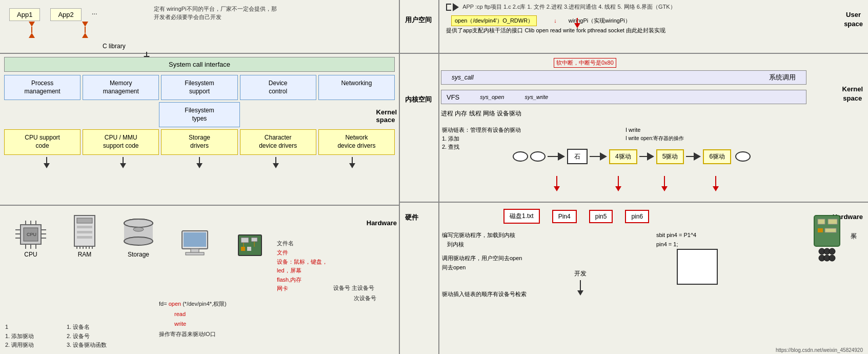 This screenshot has height=354, width=868. I want to click on syscall-bar: System call interface, so click(199, 65).